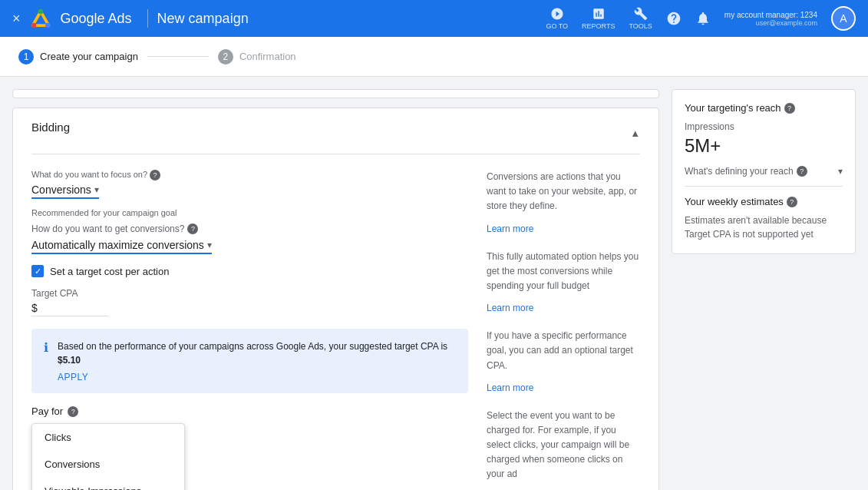 This screenshot has width=868, height=490. I want to click on right-para-3: If you have a specific performance goal,…, so click(563, 351).